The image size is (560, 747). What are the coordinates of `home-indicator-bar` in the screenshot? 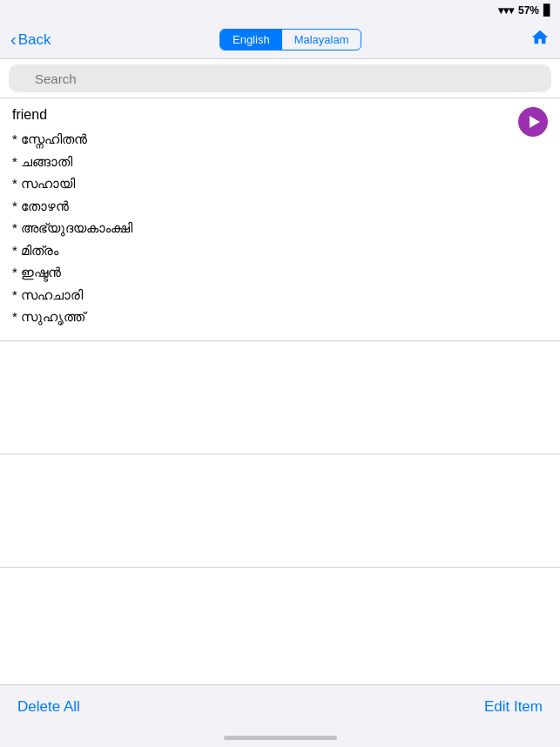 It's located at (280, 738).